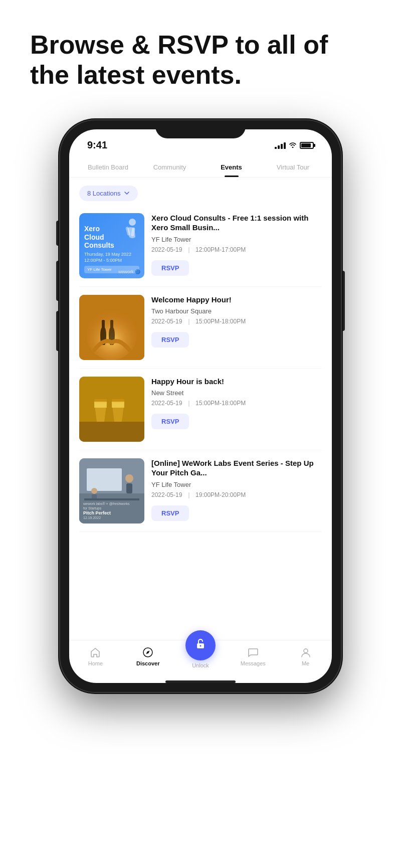  What do you see at coordinates (237, 300) in the screenshot?
I see `event-title-happy-hour: Welcome Happy Hour!` at bounding box center [237, 300].